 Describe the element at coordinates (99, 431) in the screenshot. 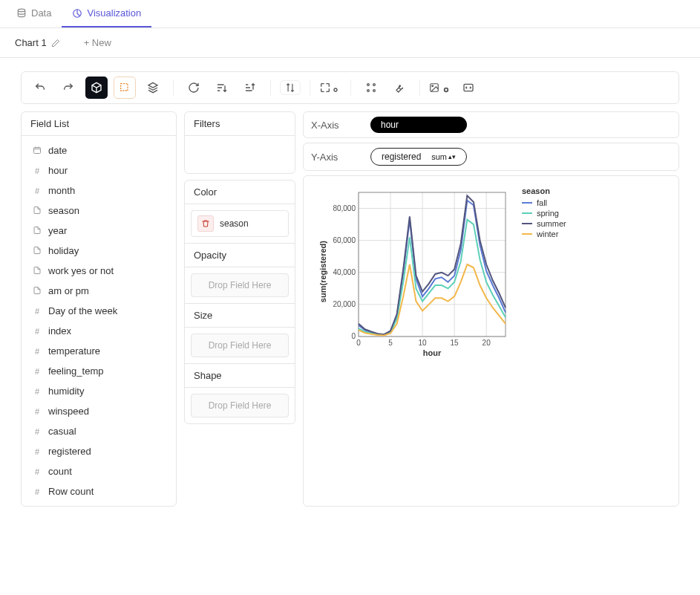

I see `field-item: #casual` at that location.